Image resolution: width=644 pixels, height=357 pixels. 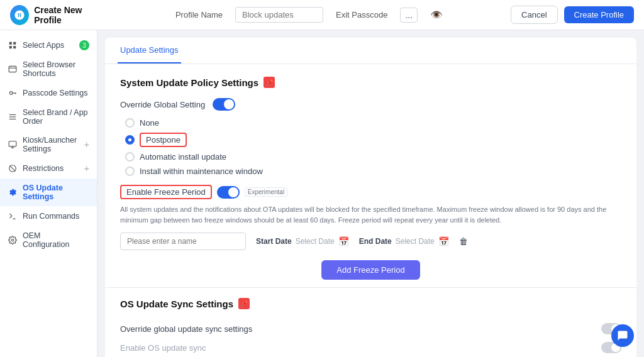 What do you see at coordinates (186, 329) in the screenshot?
I see `override-global-sync-label: Override global update sync settings` at bounding box center [186, 329].